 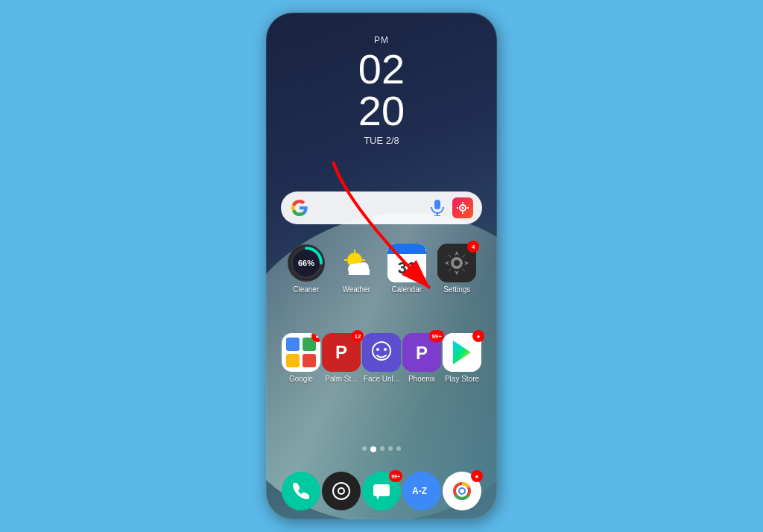 I want to click on playstore-label: Play Store, so click(x=462, y=379).